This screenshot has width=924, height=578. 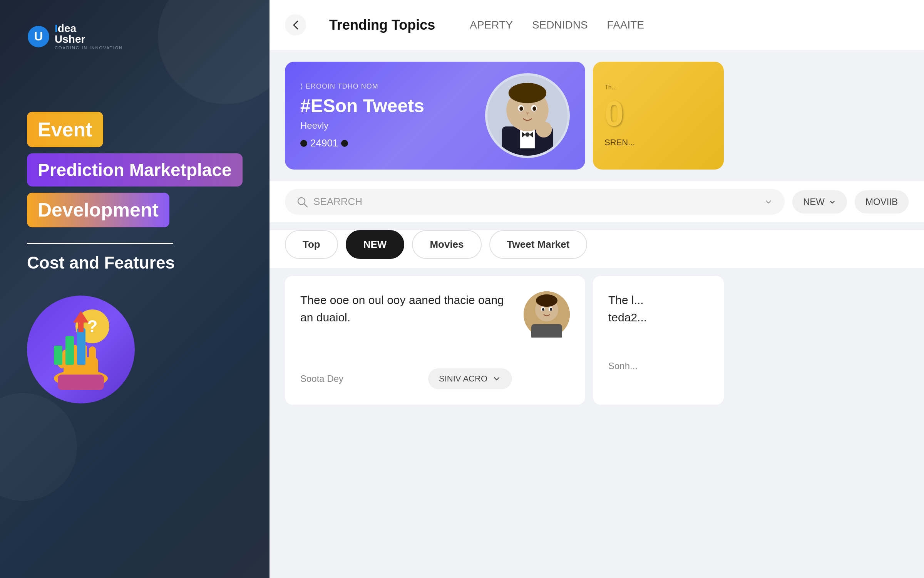 I want to click on action-dropdown-icon, so click(x=497, y=379).